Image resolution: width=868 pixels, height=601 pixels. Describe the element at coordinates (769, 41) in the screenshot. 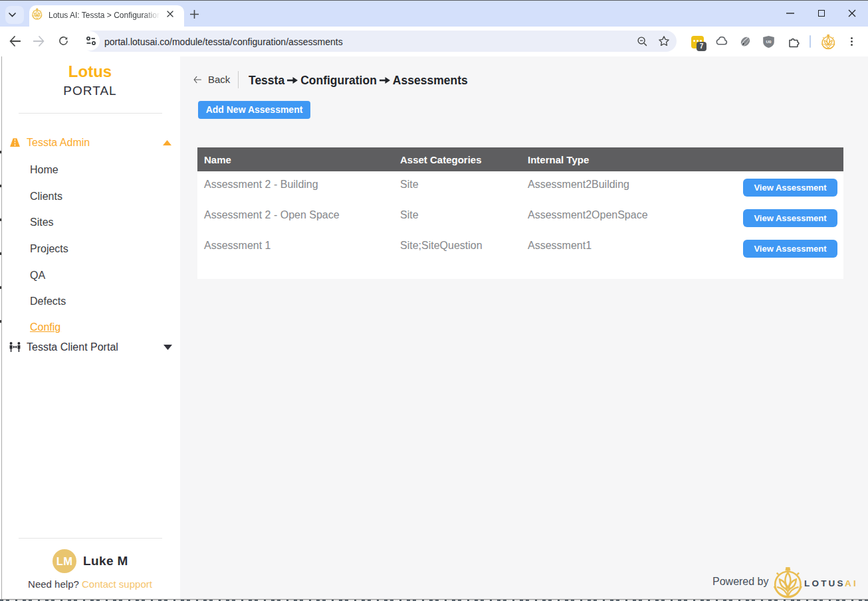

I see `svg-text: U0` at that location.